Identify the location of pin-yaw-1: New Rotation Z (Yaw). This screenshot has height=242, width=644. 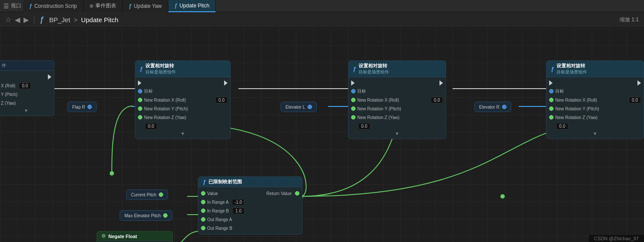
(183, 117).